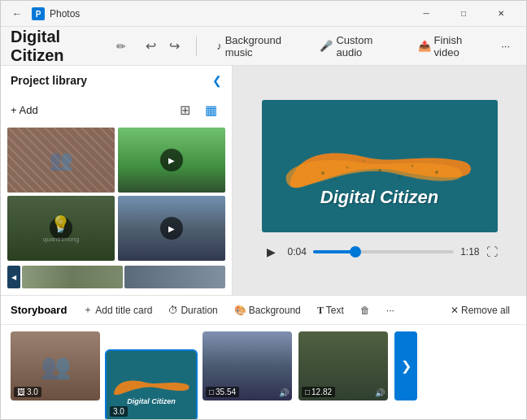 The width and height of the screenshot is (527, 420). Describe the element at coordinates (259, 46) in the screenshot. I see `background-music-button: ♪ Background music` at that location.